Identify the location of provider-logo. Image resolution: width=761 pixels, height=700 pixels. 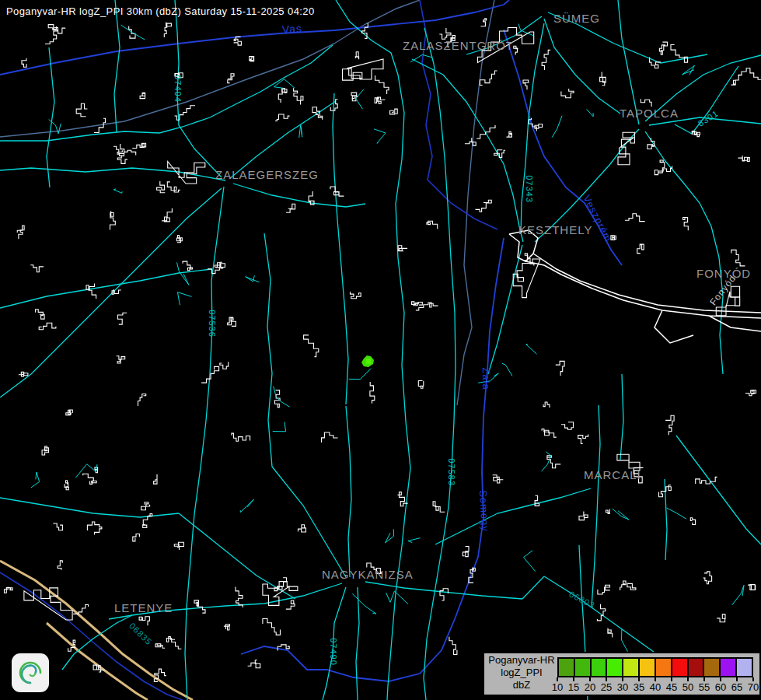
(30, 673).